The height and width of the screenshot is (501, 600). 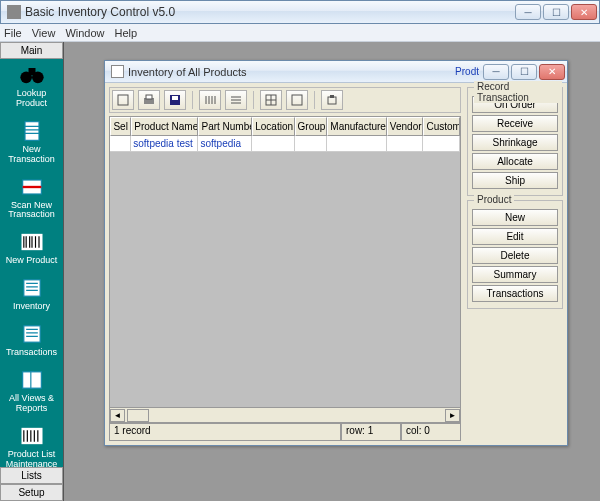 What do you see at coordinates (442, 144) in the screenshot?
I see `cell-customer` at bounding box center [442, 144].